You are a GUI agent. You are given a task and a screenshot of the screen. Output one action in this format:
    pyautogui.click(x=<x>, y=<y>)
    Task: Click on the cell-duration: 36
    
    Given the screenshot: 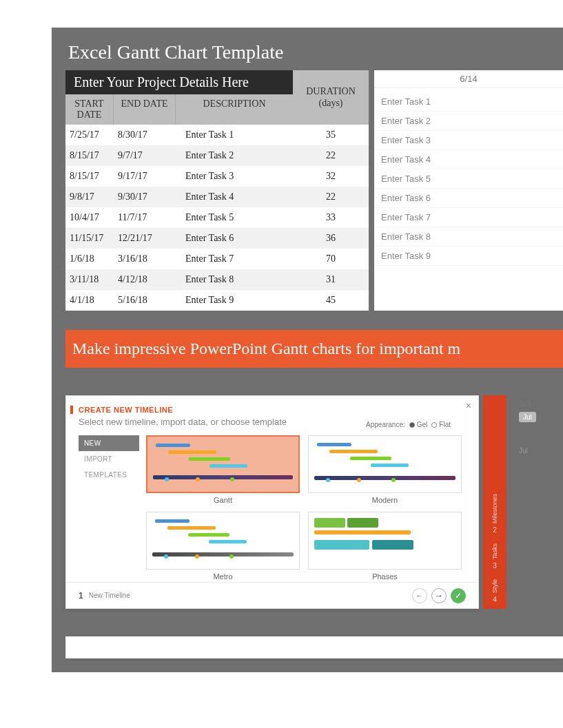 What is the action you would take?
    pyautogui.click(x=331, y=238)
    